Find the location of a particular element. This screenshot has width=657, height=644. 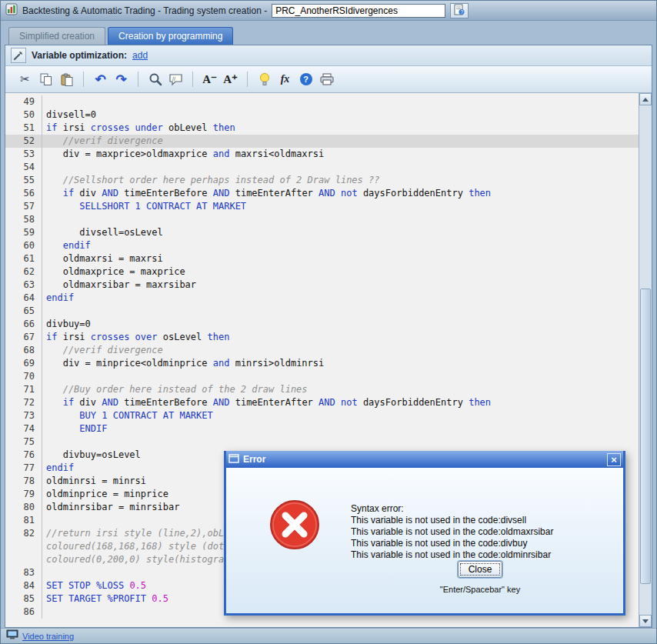

search-icon is located at coordinates (155, 79).